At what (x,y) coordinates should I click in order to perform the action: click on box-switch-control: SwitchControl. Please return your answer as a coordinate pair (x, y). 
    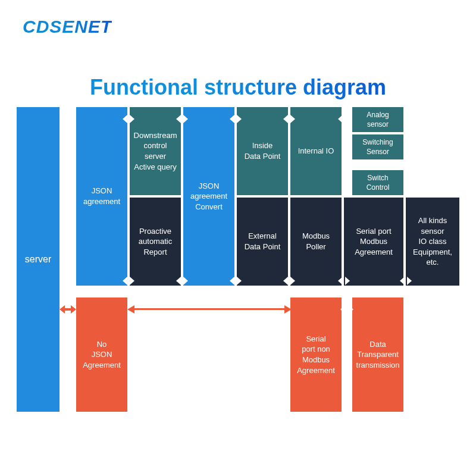
    Looking at the image, I should click on (378, 183).